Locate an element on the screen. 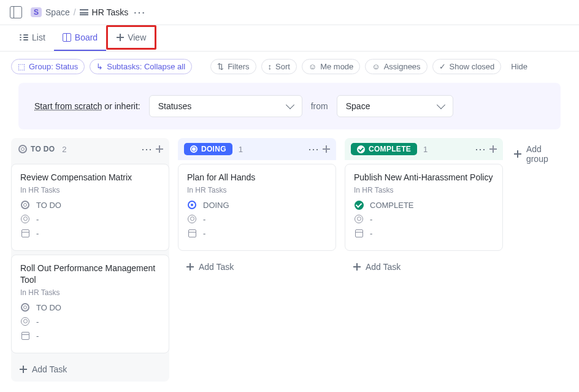  space-value: Space is located at coordinates (358, 106).